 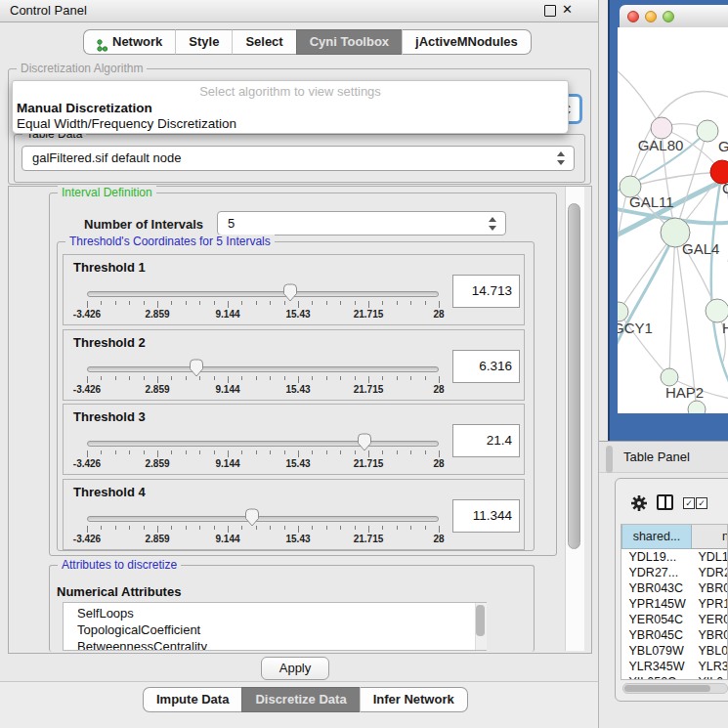 I want to click on threshold-value-field: 11.344, so click(x=487, y=516).